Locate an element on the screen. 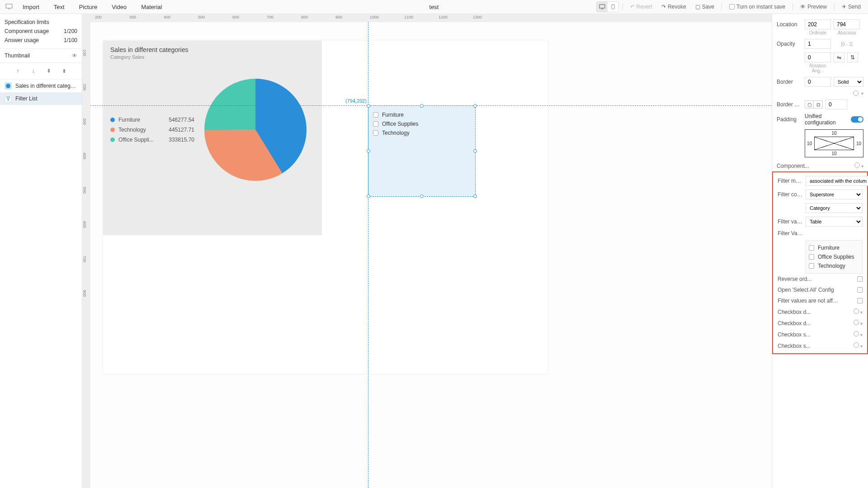  move-up-icon: ↑ is located at coordinates (18, 71).